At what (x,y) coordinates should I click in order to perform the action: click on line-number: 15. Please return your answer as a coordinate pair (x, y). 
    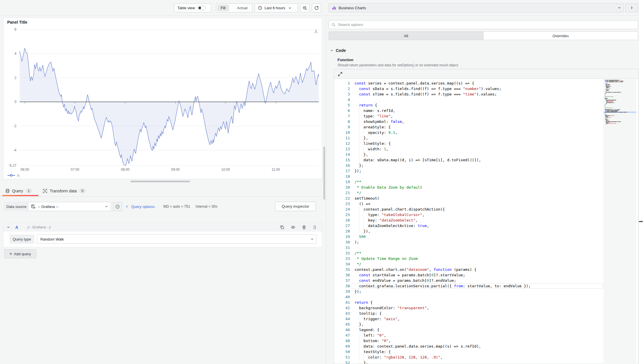
    Looking at the image, I should click on (342, 160).